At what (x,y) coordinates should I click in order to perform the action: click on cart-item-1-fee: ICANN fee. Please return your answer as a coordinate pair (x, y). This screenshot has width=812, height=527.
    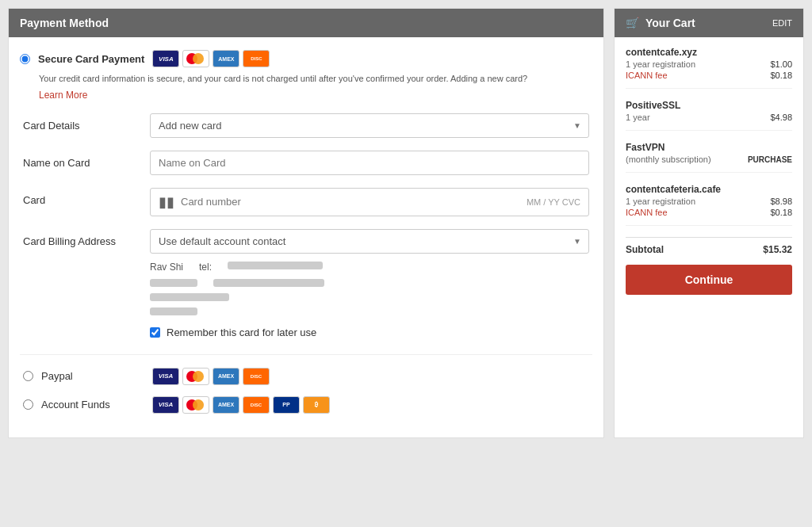
    Looking at the image, I should click on (647, 75).